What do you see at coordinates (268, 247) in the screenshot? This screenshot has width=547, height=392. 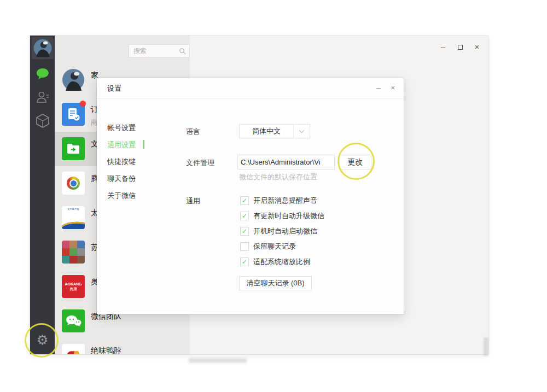 I see `general-option-row: 保留聊天记录` at bounding box center [268, 247].